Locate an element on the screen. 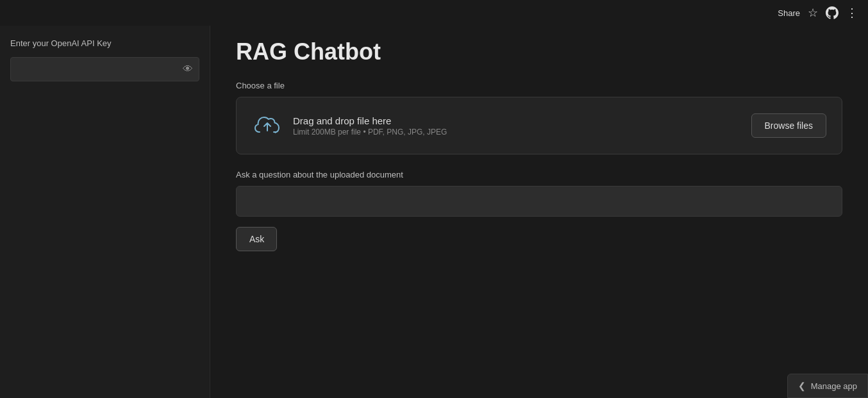 This screenshot has width=868, height=398. upload-text-container: Drag and drop file here Limit 200MB per … is located at coordinates (370, 126).